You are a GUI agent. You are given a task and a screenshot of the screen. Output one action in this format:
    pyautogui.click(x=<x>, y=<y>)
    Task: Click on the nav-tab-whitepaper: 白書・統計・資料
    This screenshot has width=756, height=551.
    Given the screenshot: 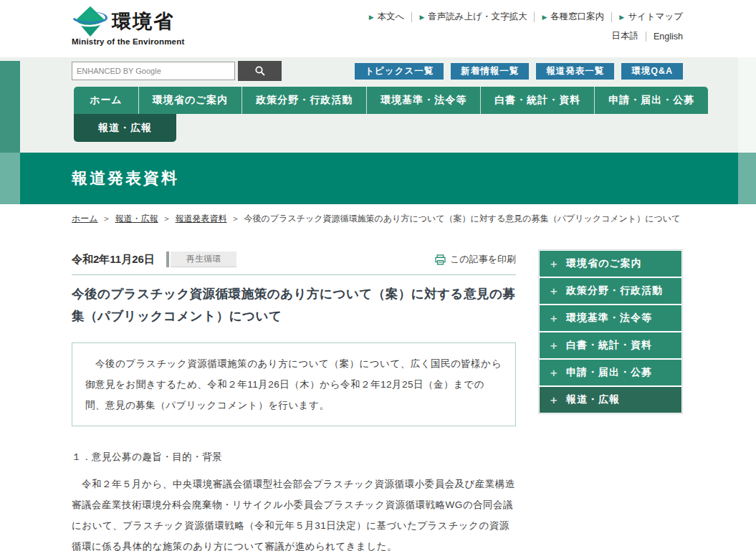 What is the action you would take?
    pyautogui.click(x=537, y=100)
    